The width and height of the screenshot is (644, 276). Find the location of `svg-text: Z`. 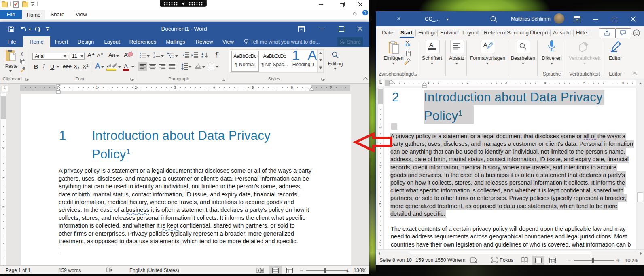

svg-text: Z is located at coordinates (202, 57).